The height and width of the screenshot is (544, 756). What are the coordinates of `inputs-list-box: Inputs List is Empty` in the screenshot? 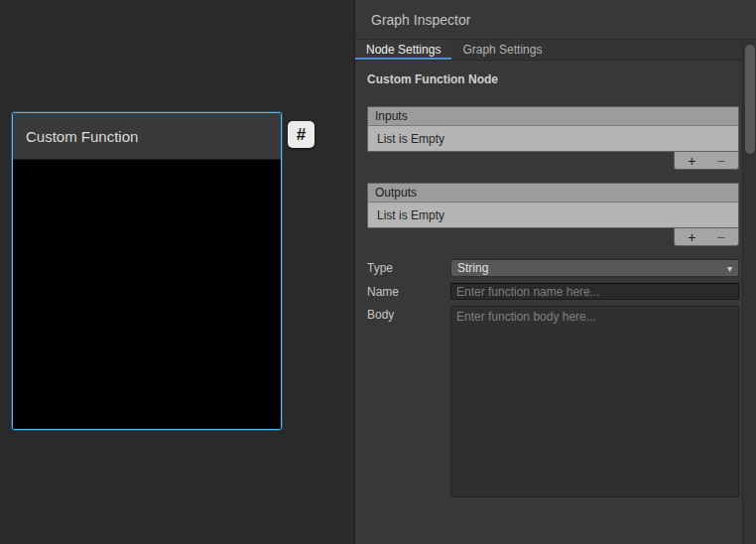 It's located at (554, 129).